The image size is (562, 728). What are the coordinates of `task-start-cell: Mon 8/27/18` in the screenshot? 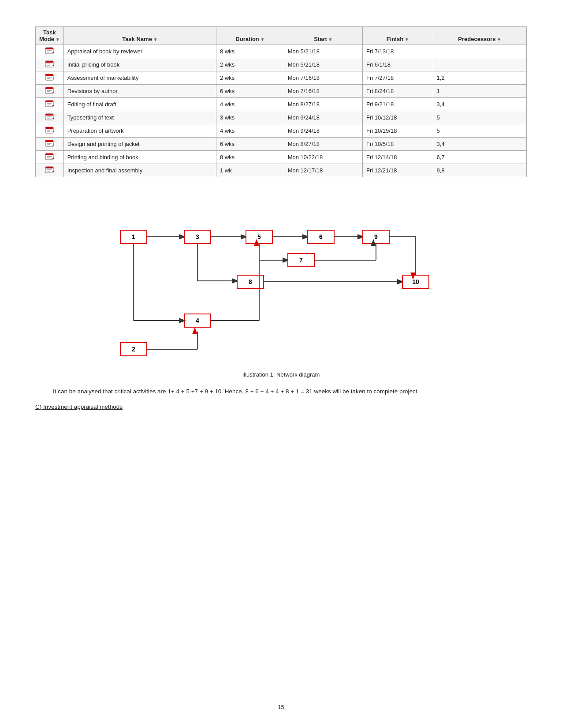 It's located at (323, 105).